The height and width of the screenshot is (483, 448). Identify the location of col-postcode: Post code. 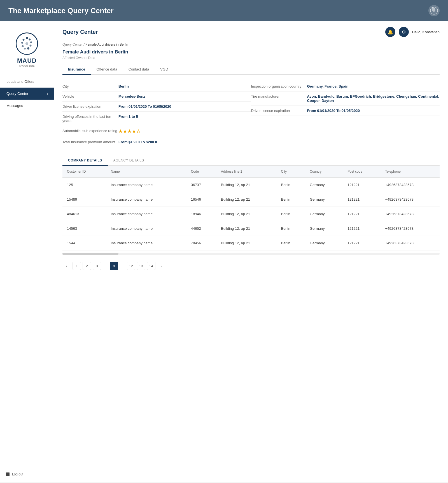
(362, 172).